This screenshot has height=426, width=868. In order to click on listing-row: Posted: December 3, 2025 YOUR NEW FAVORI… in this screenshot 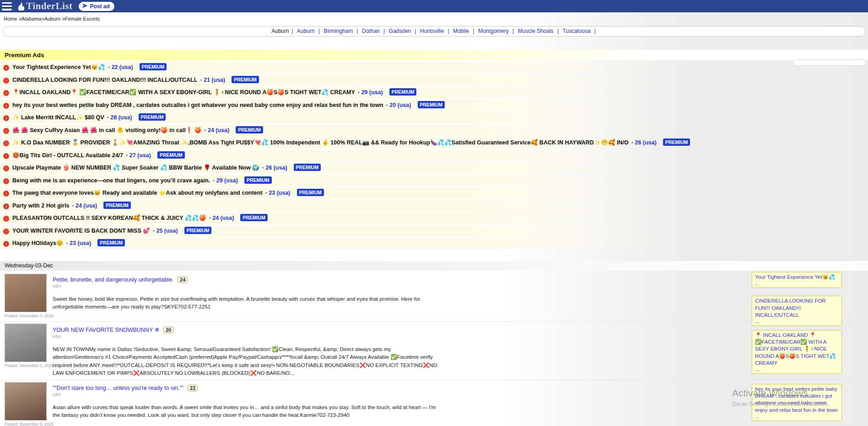, I will do `click(434, 351)`.